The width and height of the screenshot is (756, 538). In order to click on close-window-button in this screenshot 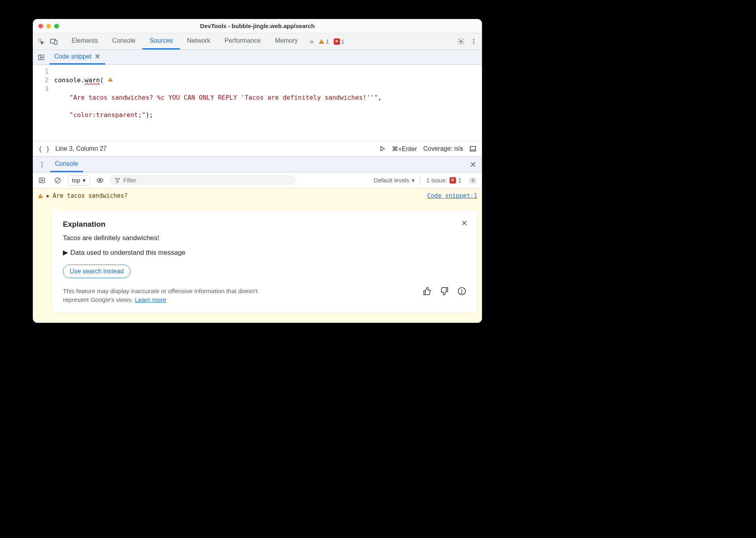, I will do `click(41, 26)`.